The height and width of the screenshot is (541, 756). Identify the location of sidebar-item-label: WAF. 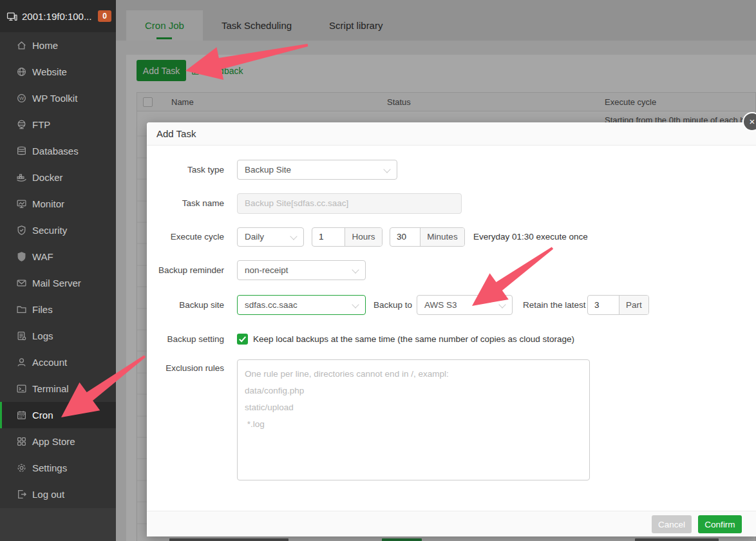
(43, 256).